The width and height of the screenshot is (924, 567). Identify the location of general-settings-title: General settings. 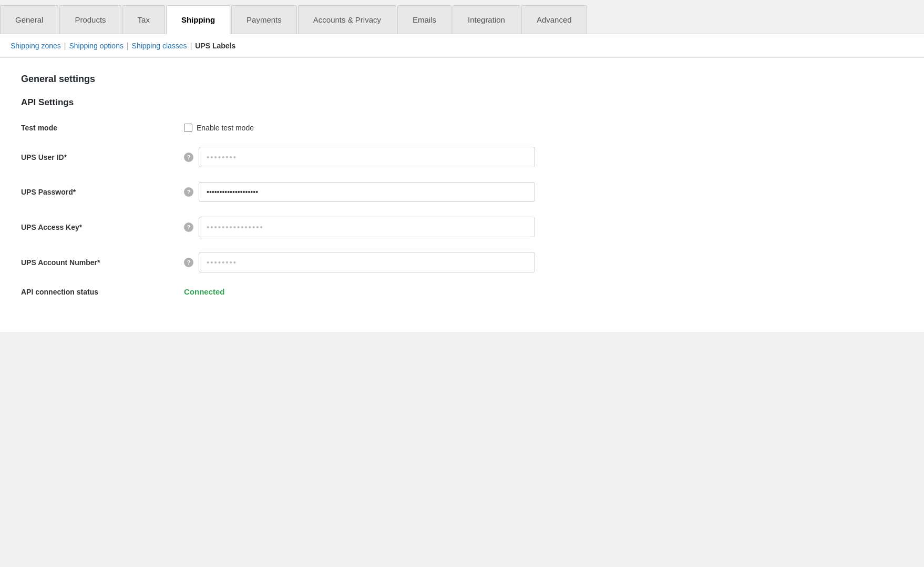
(462, 79).